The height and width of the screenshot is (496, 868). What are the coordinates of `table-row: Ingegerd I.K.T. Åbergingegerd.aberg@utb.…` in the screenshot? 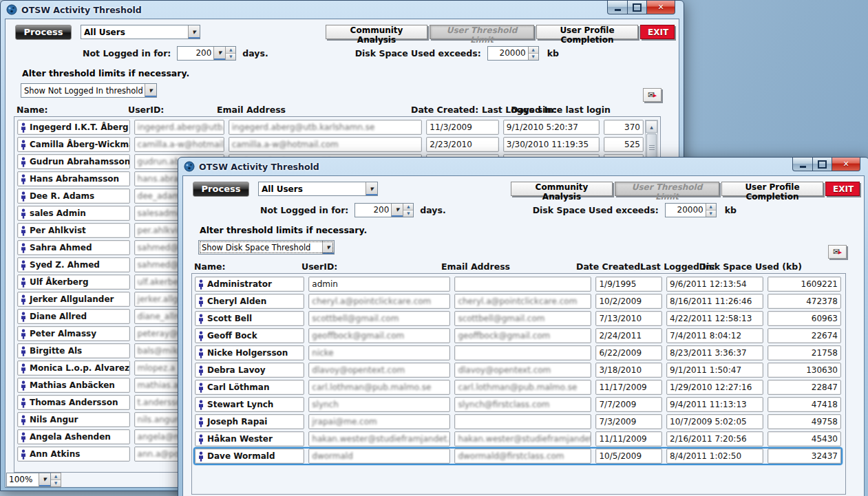 It's located at (330, 127).